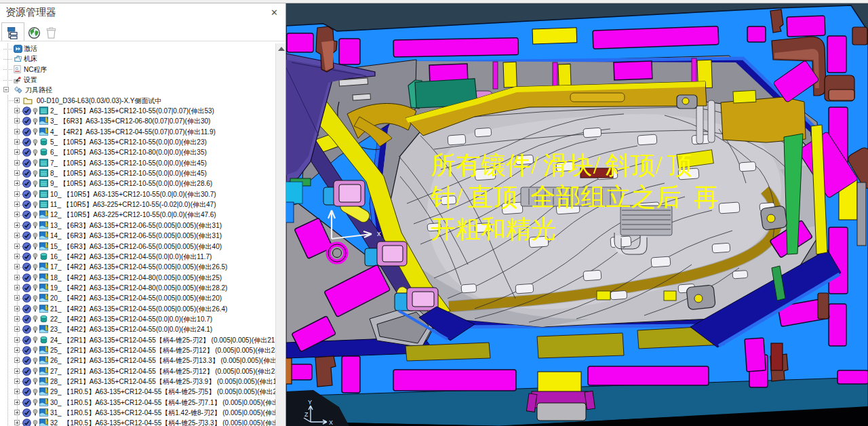  I want to click on svg-text: 所有镶件/ 滑块/ 斜顶/ 顶, so click(561, 166).